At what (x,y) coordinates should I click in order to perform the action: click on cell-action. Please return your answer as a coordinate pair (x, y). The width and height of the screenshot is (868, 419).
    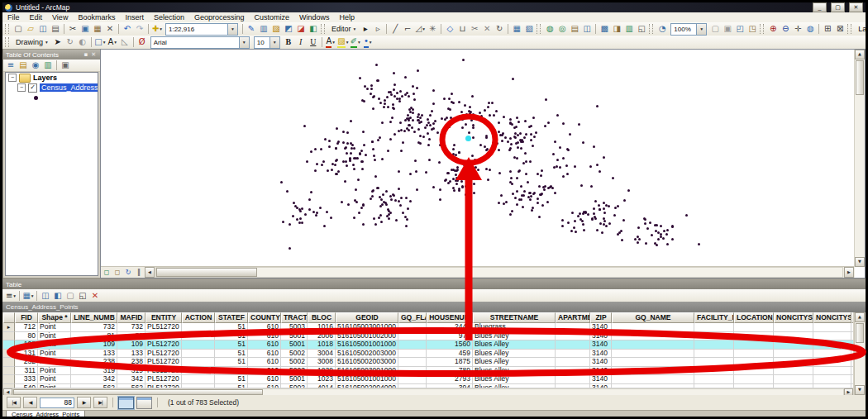
    Looking at the image, I should click on (198, 362).